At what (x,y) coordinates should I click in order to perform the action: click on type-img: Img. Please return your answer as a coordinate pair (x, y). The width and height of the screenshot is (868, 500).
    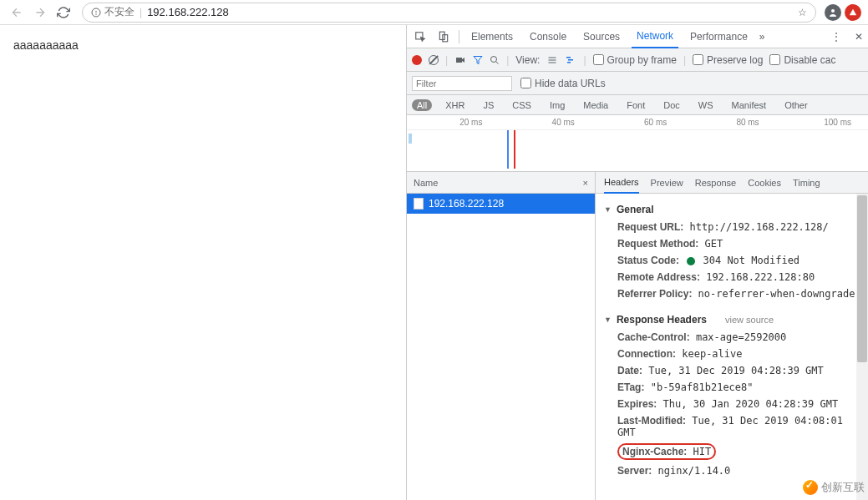
    Looking at the image, I should click on (557, 105).